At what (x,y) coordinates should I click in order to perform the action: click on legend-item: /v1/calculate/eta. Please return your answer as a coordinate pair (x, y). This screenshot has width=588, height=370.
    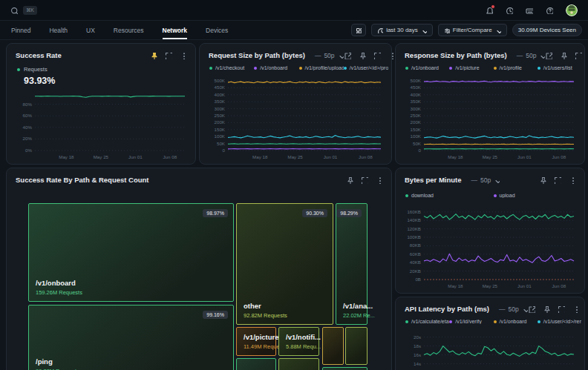
    Looking at the image, I should click on (428, 322).